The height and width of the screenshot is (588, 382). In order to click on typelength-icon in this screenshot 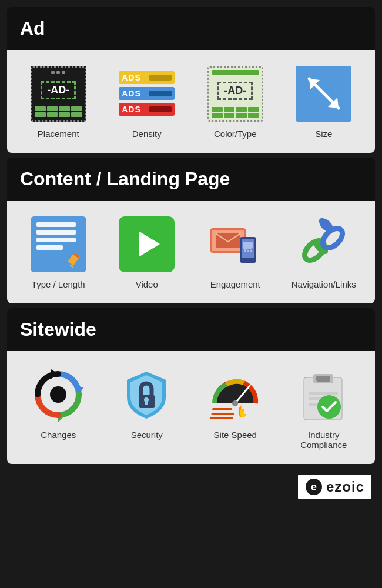, I will do `click(59, 245)`.